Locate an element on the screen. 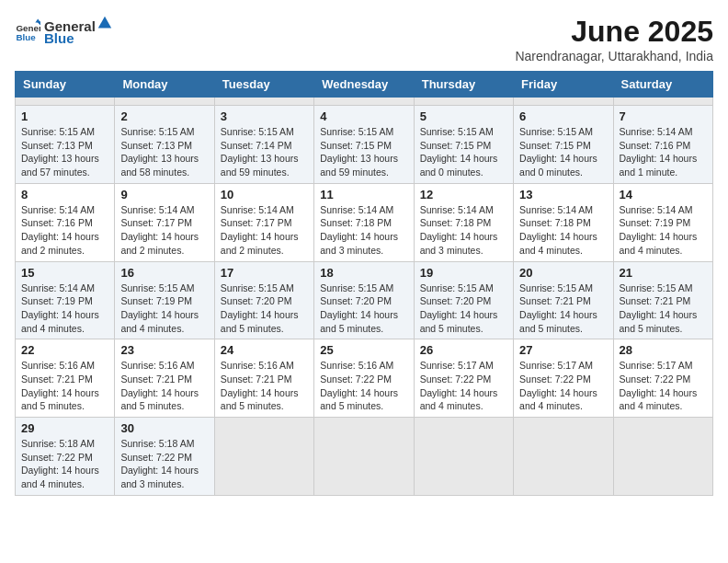  header-cell-sunday: Sunday is located at coordinates (65, 85).